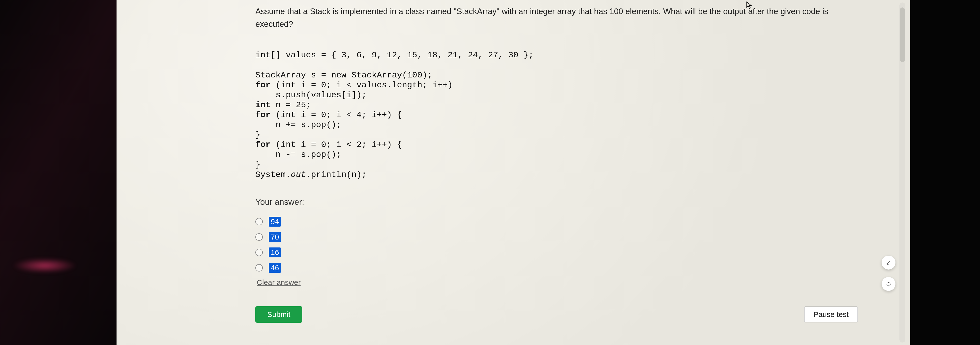 This screenshot has height=345, width=980. What do you see at coordinates (278, 283) in the screenshot?
I see `clear-answer-link: Clear answer` at bounding box center [278, 283].